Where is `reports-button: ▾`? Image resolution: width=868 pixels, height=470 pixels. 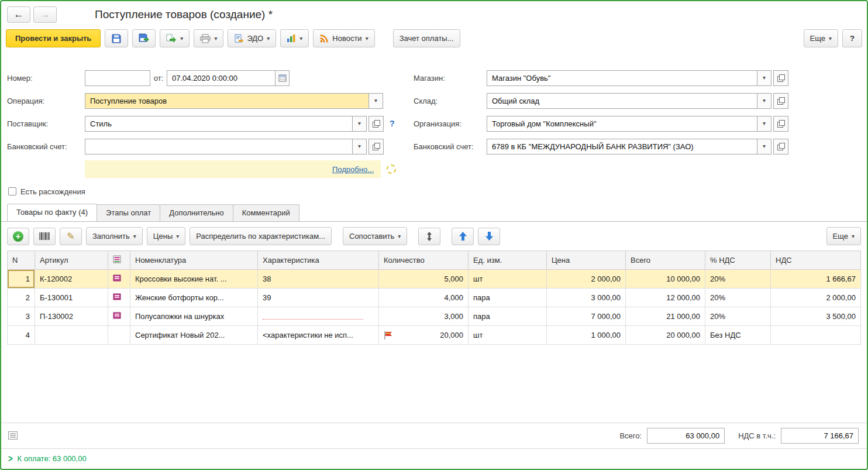 reports-button: ▾ is located at coordinates (295, 39).